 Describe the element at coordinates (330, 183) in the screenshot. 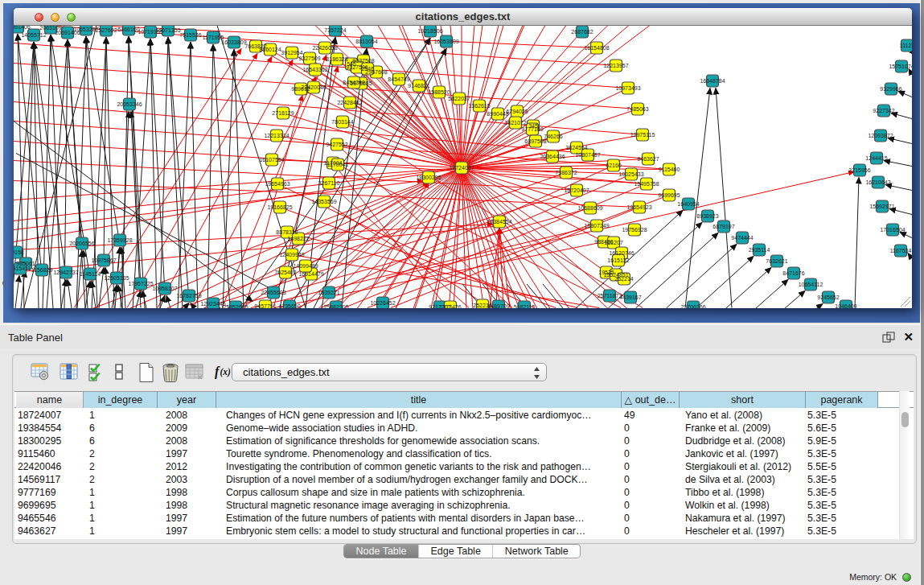

I see `svg-text: 3267110` at that location.